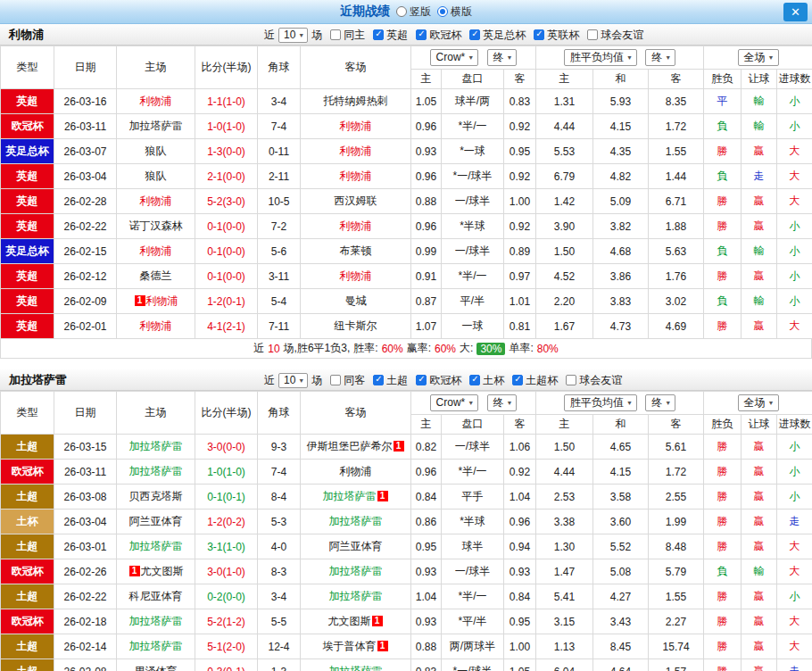  What do you see at coordinates (676, 227) in the screenshot?
I see `avg-away-cell: 1.88` at bounding box center [676, 227].